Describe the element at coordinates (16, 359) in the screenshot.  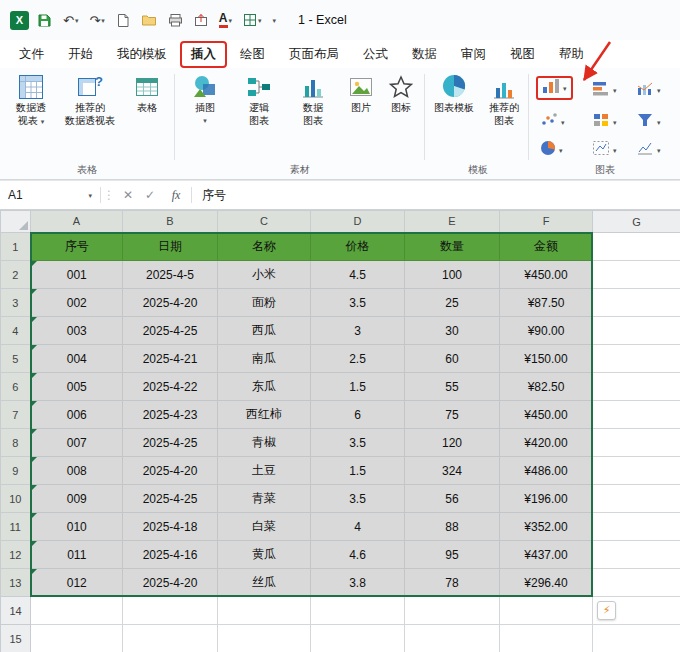
I see `row-header-5: 5` at that location.